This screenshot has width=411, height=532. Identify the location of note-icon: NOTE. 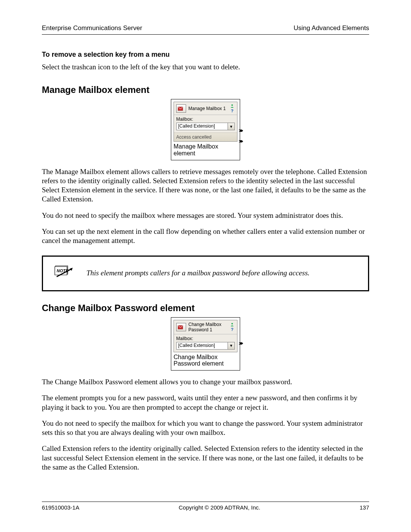
(63, 273).